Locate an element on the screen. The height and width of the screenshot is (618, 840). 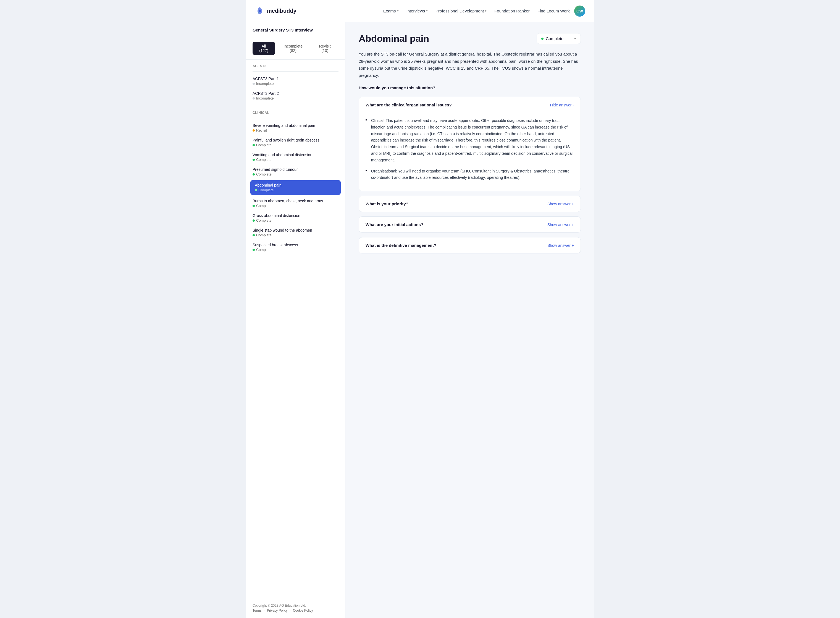
qa-header-initial-actions: What are your initial actions? Show answ… is located at coordinates (470, 224).